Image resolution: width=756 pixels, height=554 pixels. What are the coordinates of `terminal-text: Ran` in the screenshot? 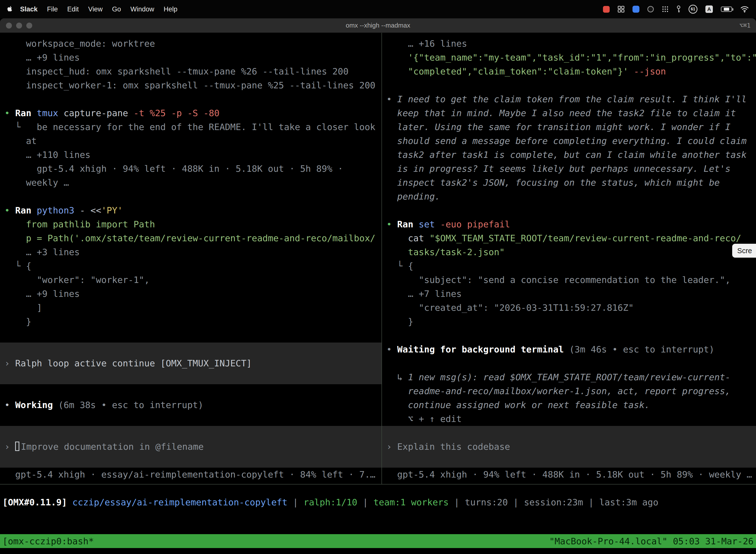 It's located at (26, 113).